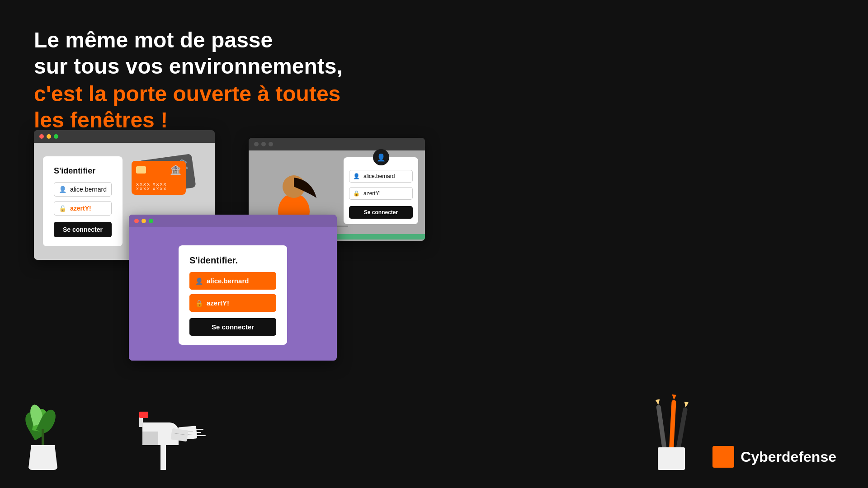  Describe the element at coordinates (381, 157) in the screenshot. I see `avatar-3: 👤` at that location.